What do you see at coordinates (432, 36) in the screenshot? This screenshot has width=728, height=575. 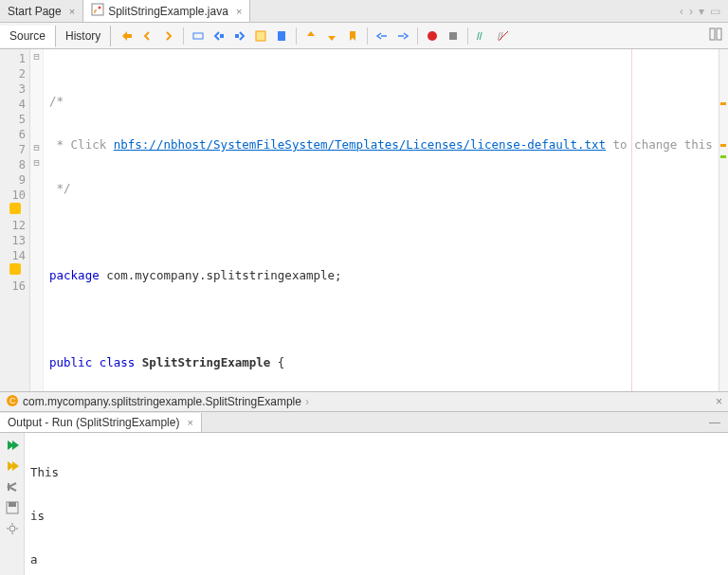 I see `macro-record-icon` at bounding box center [432, 36].